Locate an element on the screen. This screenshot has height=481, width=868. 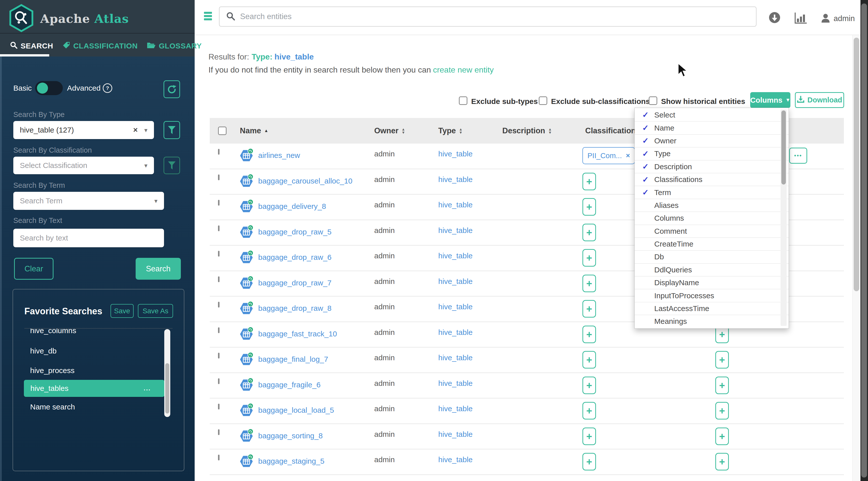
entity-name-link: baggage_drop_raw_6 is located at coordinates (295, 257).